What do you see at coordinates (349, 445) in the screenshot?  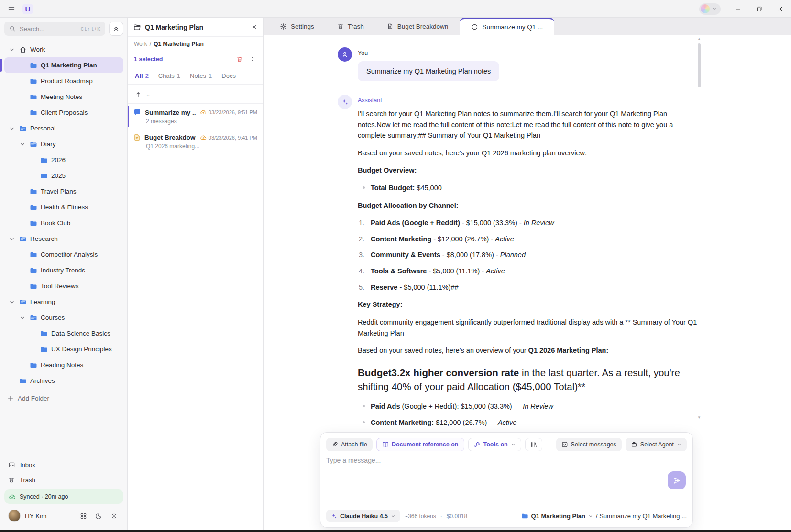 I see `attach-file-button: Attach file` at bounding box center [349, 445].